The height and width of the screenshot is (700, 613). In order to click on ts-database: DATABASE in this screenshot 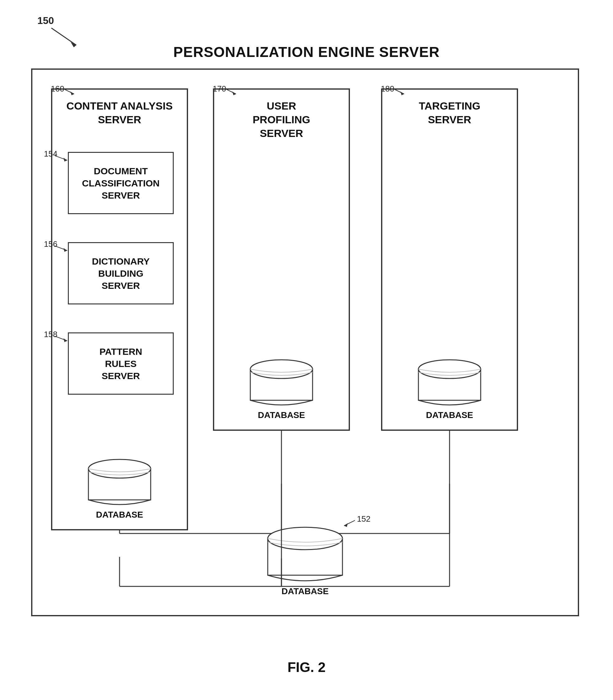, I will do `click(449, 388)`.